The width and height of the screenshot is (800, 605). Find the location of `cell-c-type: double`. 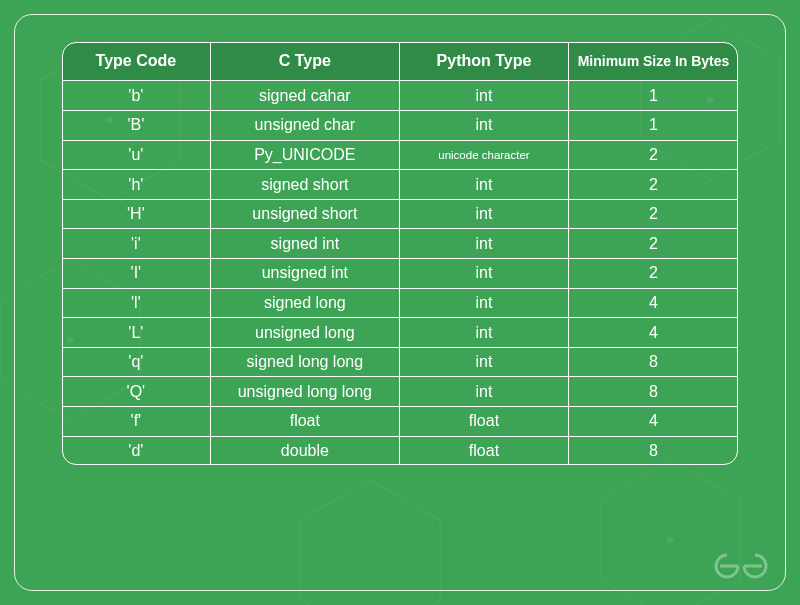

cell-c-type: double is located at coordinates (306, 452).